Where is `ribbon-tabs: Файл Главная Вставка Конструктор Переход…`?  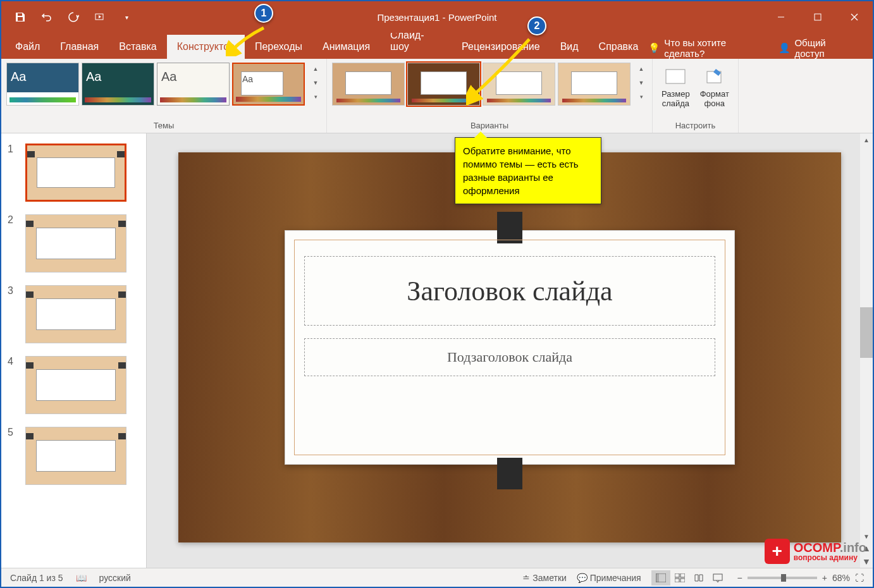
ribbon-tabs: Файл Главная Вставка Конструктор Переход… is located at coordinates (437, 46).